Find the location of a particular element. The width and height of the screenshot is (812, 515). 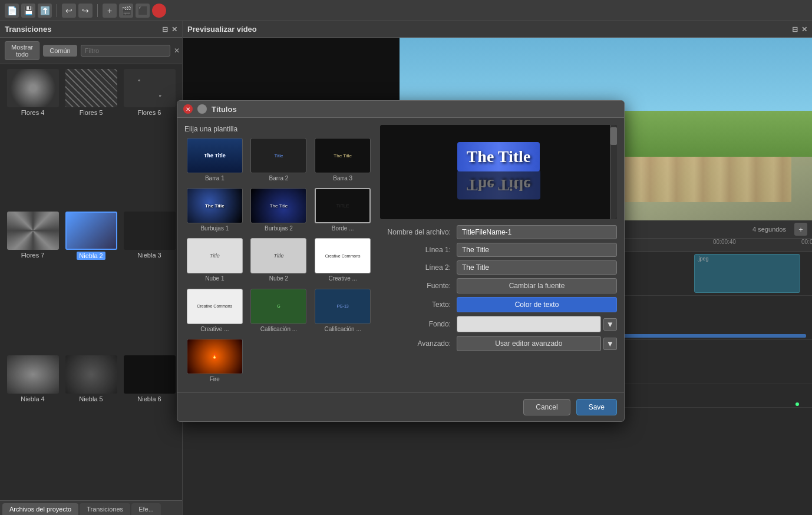

tab-transiciones: Transiciones is located at coordinates (105, 509).